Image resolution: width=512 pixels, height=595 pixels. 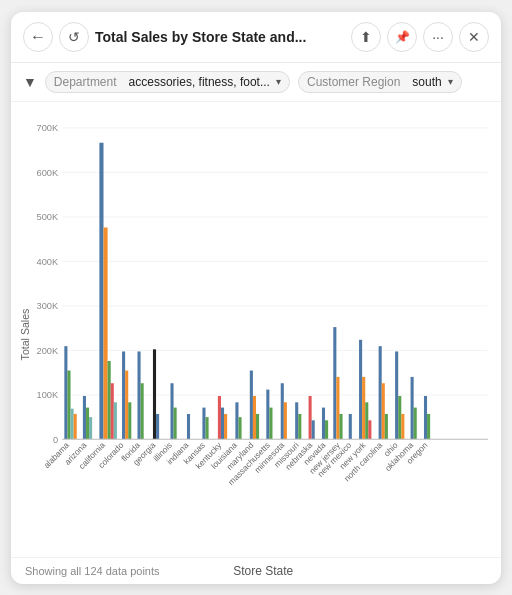 What do you see at coordinates (426, 82) in the screenshot?
I see `region-value: south` at bounding box center [426, 82].